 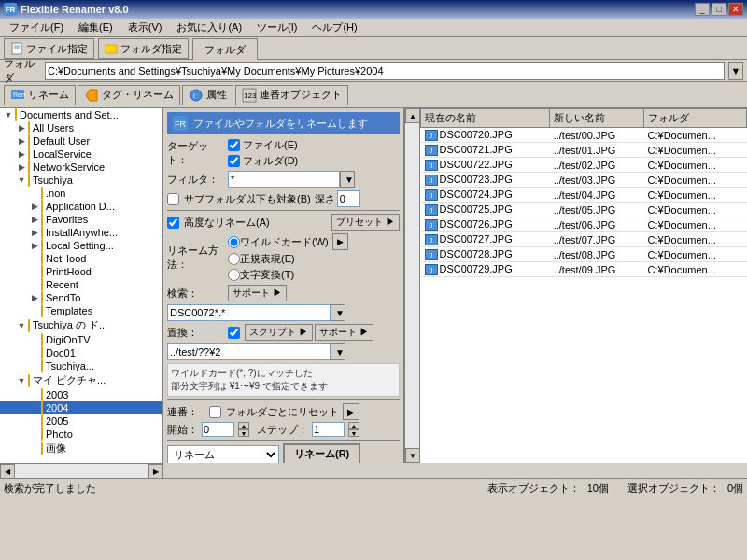 What do you see at coordinates (585, 255) in the screenshot?
I see `table-row: JDSC00728.JPG../test/08.JPGC:¥Documen...` at bounding box center [585, 255].